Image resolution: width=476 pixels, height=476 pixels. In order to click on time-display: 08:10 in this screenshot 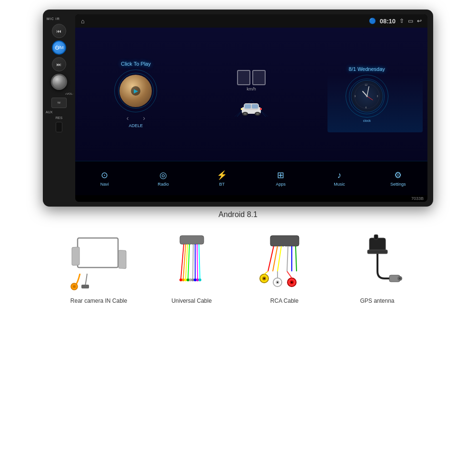, I will do `click(387, 21)`.